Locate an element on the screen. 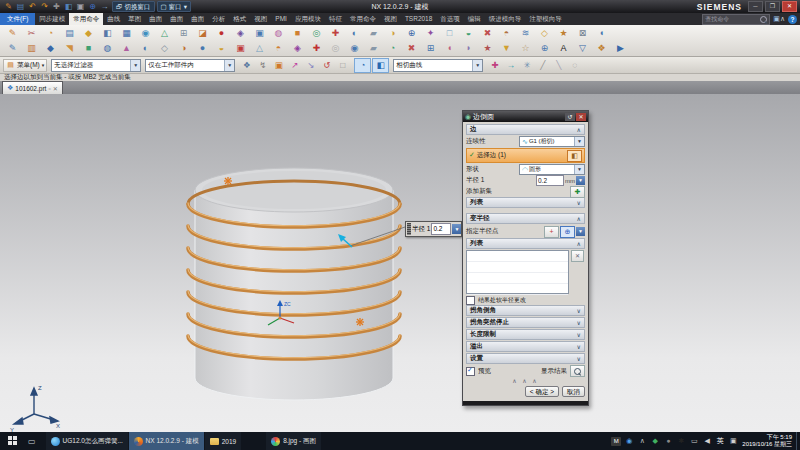 This screenshot has width=800, height=450. tab-1: 同步建模 is located at coordinates (52, 19).